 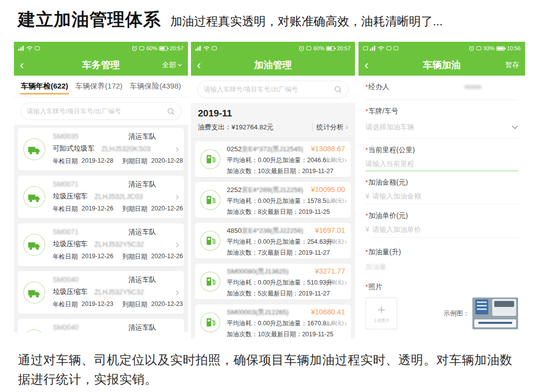 What do you see at coordinates (344, 48) in the screenshot?
I see `status-time: 20:57` at bounding box center [344, 48].